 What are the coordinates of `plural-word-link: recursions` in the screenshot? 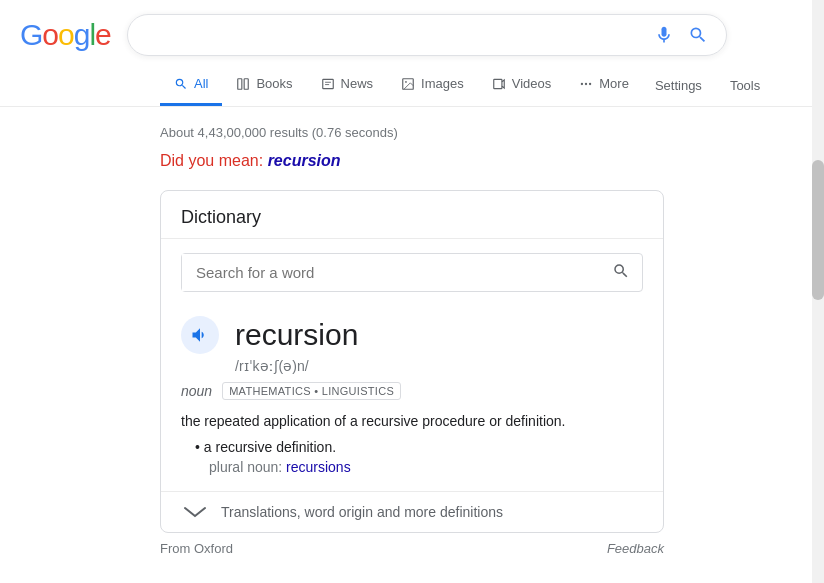 It's located at (318, 467).